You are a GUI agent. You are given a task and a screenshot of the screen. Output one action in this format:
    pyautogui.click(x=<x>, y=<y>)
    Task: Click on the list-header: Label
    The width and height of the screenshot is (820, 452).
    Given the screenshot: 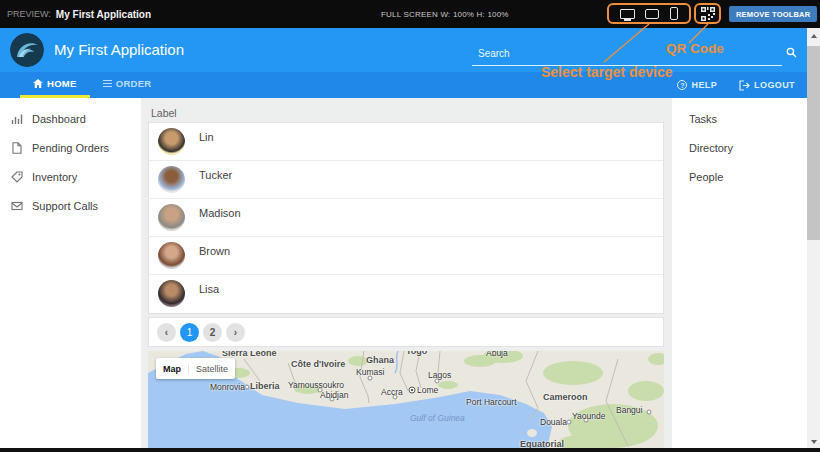 What is the action you would take?
    pyautogui.click(x=164, y=113)
    